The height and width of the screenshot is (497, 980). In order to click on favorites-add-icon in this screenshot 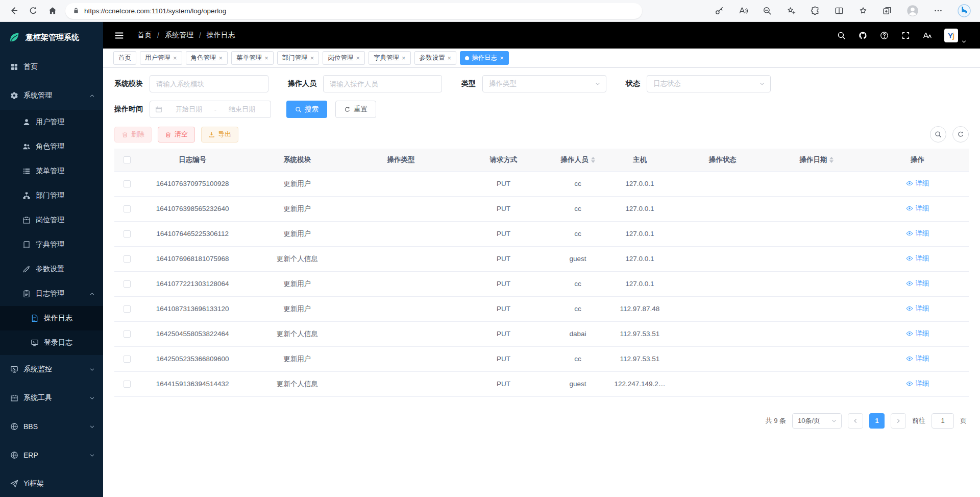, I will do `click(791, 11)`.